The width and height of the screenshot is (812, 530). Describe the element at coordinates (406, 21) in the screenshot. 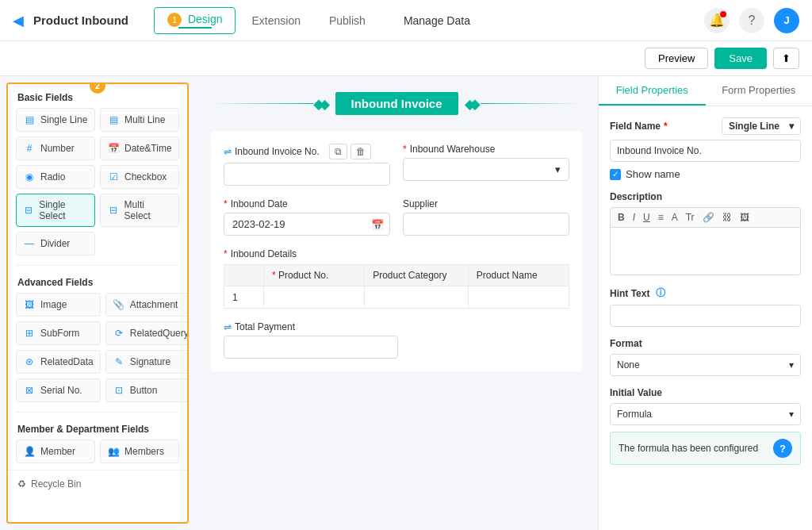

I see `top-navigation: ◀ Product Inbound 1 Design Extension Pub…` at that location.